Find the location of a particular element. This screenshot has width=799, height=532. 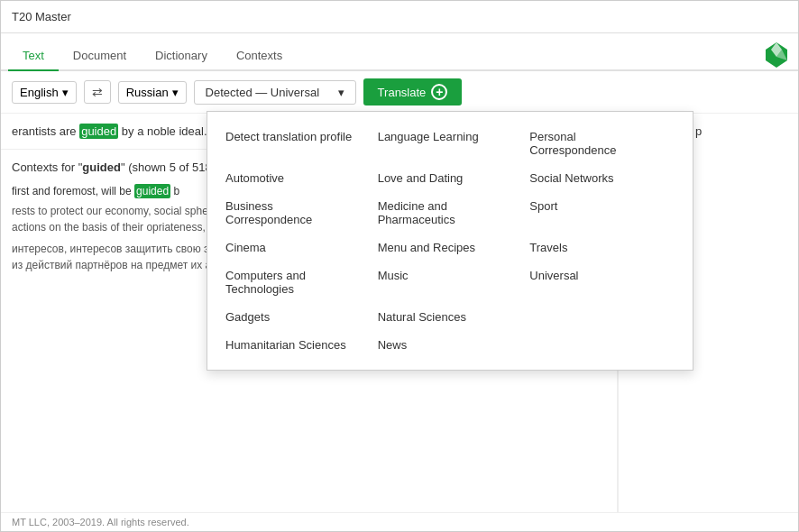

menu-recipes-item: Menu and Recipes is located at coordinates (451, 247).